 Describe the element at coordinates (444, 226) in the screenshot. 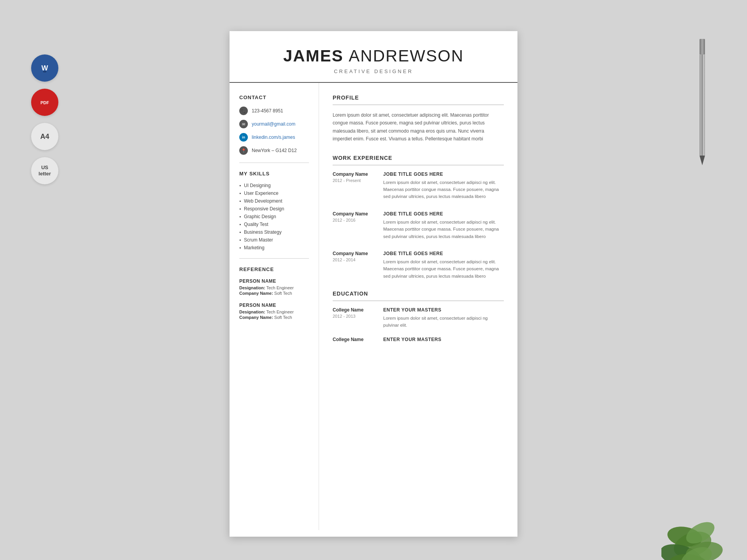

I see `work-right-2: JOBE TITLE GOES HERE Lorem ipsum dolor s…` at that location.